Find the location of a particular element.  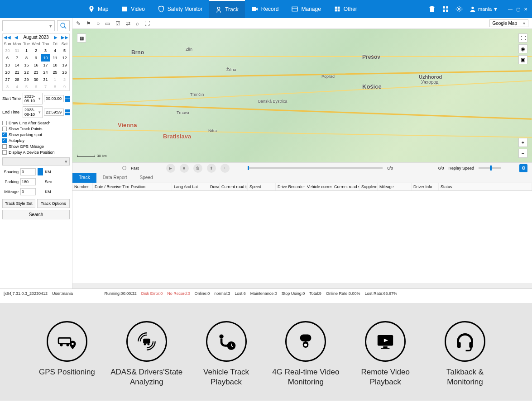

cal-day: 15 is located at coordinates (26, 65).